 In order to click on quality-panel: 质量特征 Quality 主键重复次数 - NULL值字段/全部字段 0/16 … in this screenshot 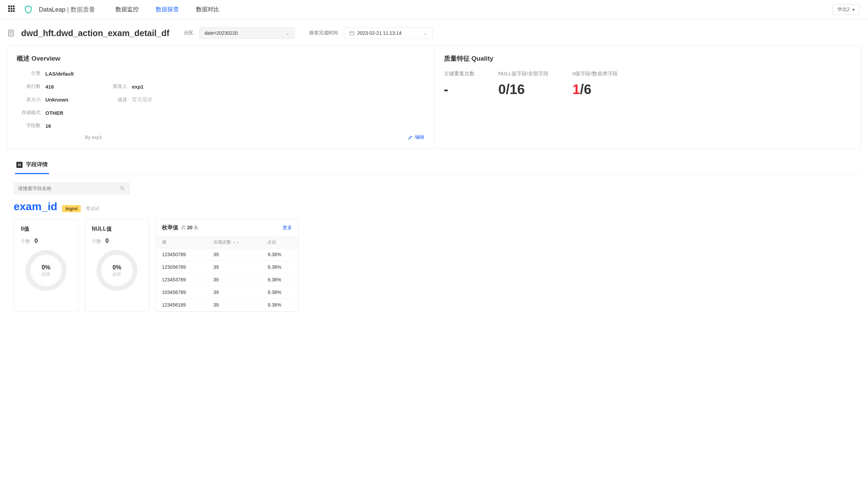, I will do `click(648, 97)`.